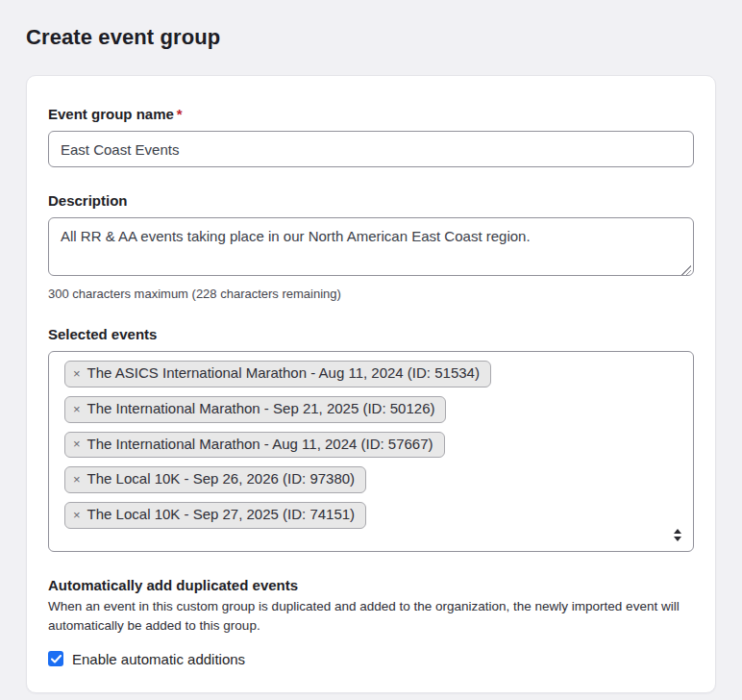  I want to click on event-group-name-field-group: Event group name*, so click(371, 137).